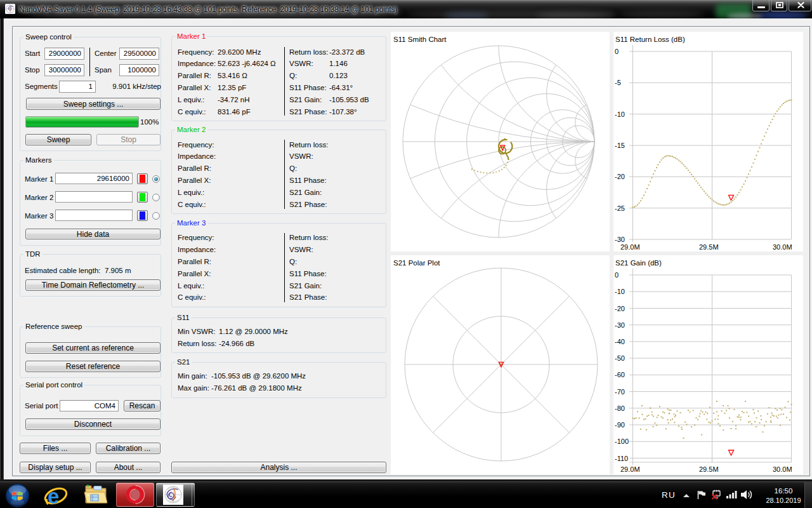 Image resolution: width=812 pixels, height=508 pixels. Describe the element at coordinates (620, 392) in the screenshot. I see `svg-text: -70` at that location.